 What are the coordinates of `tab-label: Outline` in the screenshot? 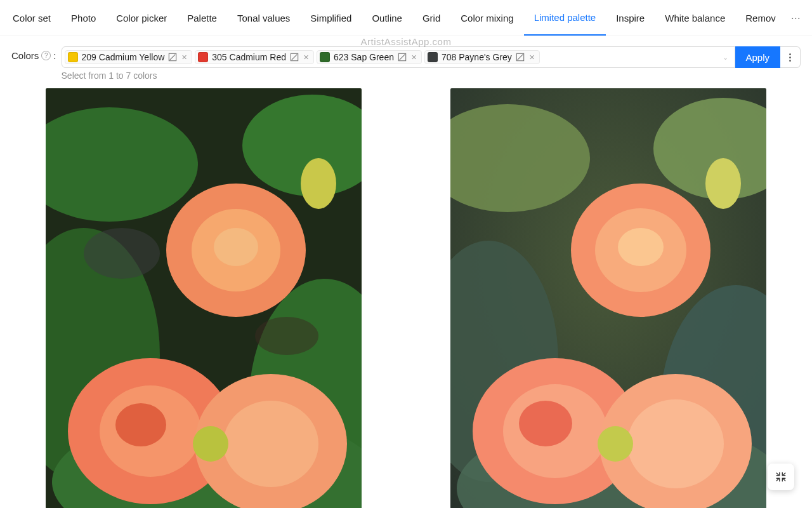 It's located at (387, 18).